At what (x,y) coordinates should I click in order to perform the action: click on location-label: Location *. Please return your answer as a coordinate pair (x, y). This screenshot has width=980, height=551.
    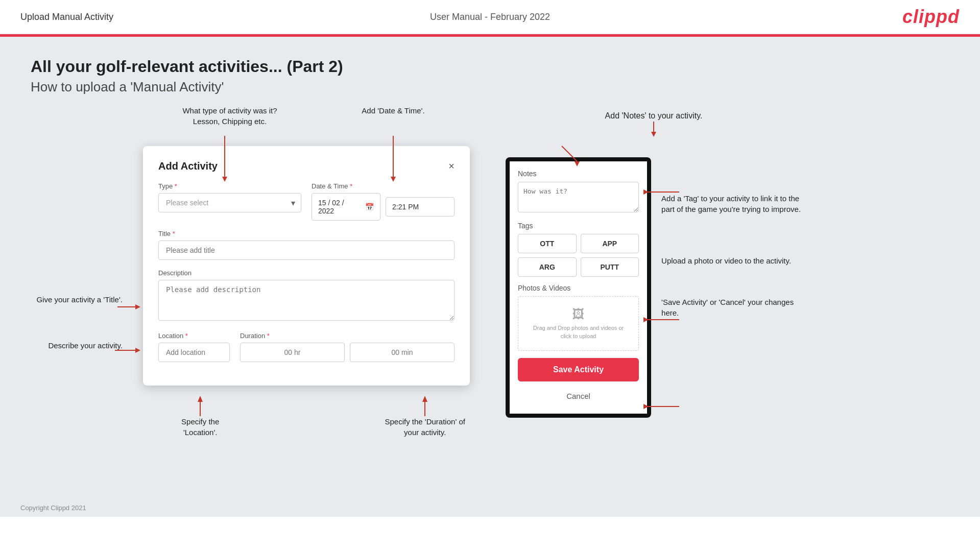
    Looking at the image, I should click on (194, 336).